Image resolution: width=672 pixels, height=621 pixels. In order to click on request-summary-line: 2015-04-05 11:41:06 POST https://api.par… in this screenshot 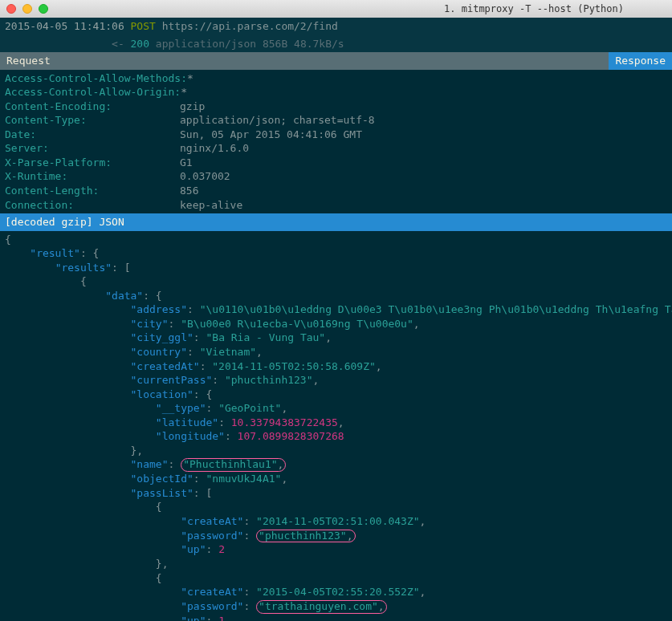, I will do `click(336, 26)`.